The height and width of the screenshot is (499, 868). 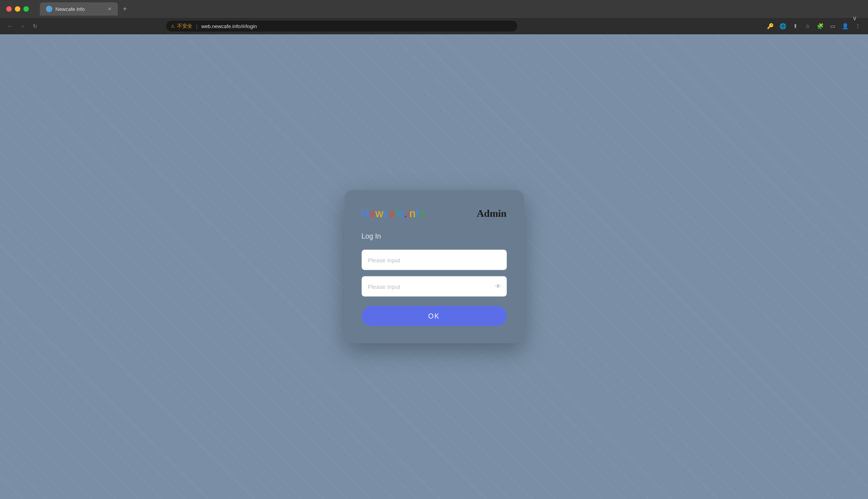 What do you see at coordinates (814, 26) in the screenshot?
I see `toolbar-icons: 🔑 🌐 ⬆ ☆ 🧩 ▭ 👤 ⋮` at bounding box center [814, 26].